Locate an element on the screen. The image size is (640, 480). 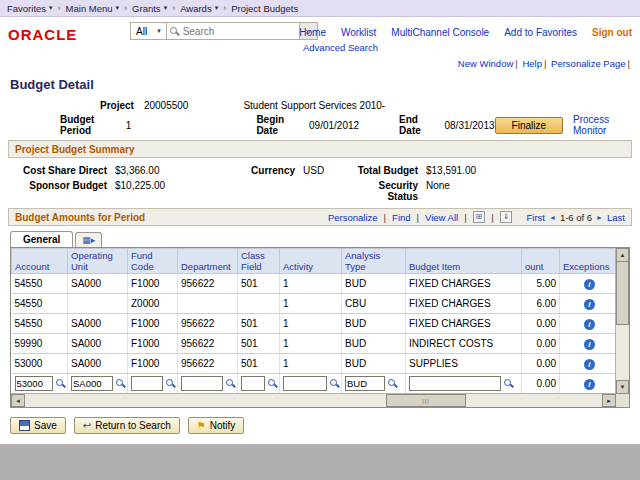
total-budget-label: Total Budget is located at coordinates (387, 170).